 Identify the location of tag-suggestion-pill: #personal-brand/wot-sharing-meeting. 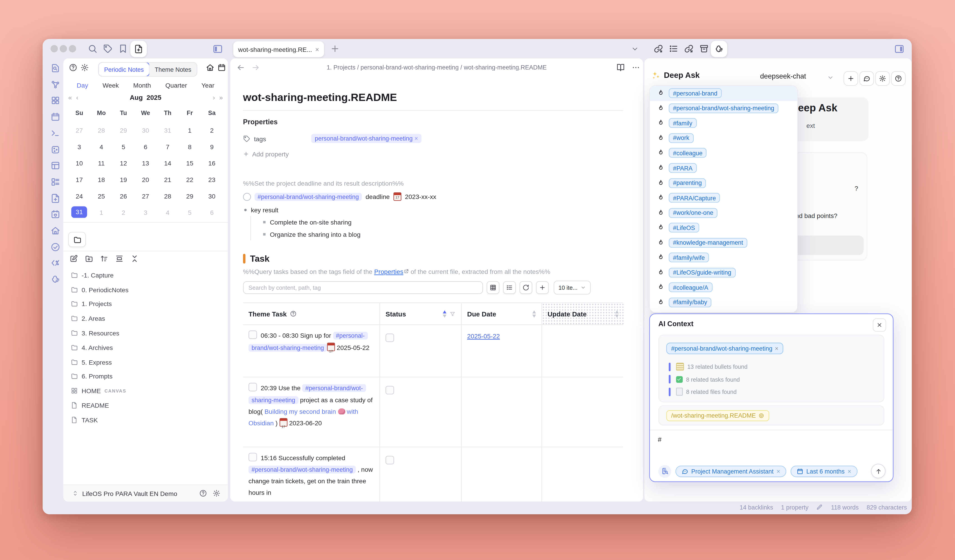
(723, 108).